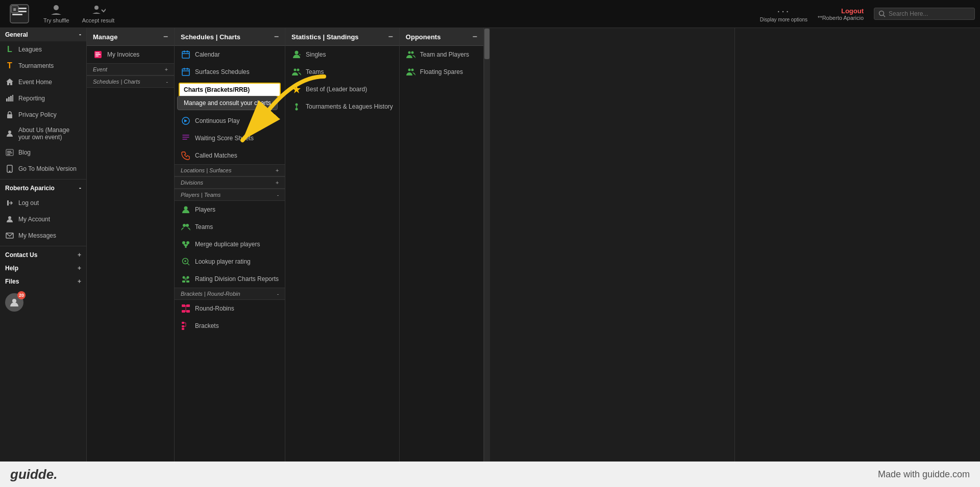 This screenshot has width=980, height=487. Describe the element at coordinates (38, 115) in the screenshot. I see `privacy-label: Privacy Policy` at that location.